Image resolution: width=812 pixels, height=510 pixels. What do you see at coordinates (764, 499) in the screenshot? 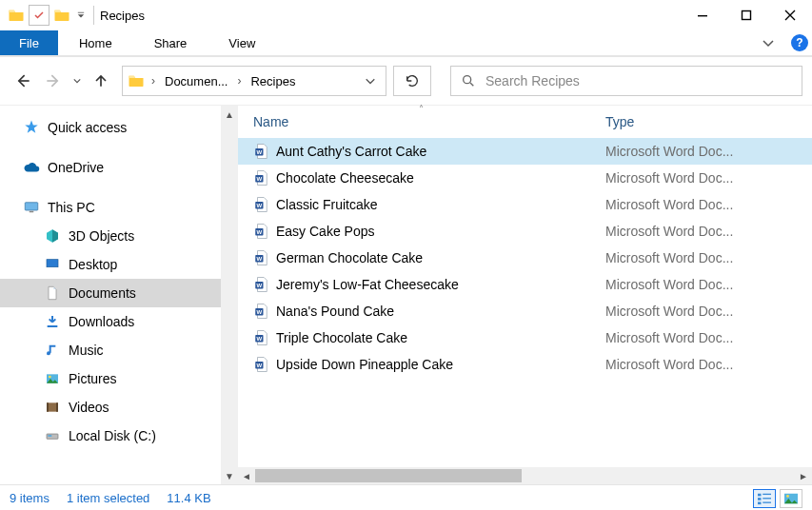
I see `details-view-button` at bounding box center [764, 499].